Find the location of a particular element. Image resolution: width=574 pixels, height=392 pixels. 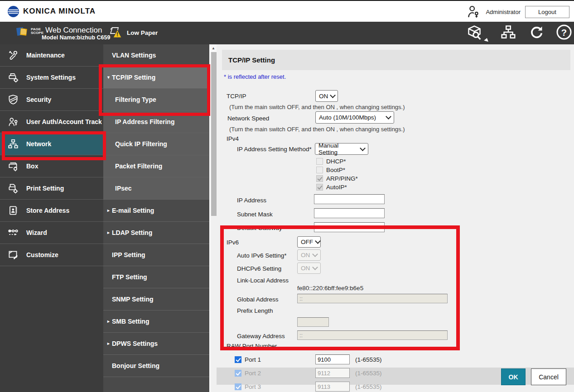

auto-ipv6-select: ON is located at coordinates (309, 255).